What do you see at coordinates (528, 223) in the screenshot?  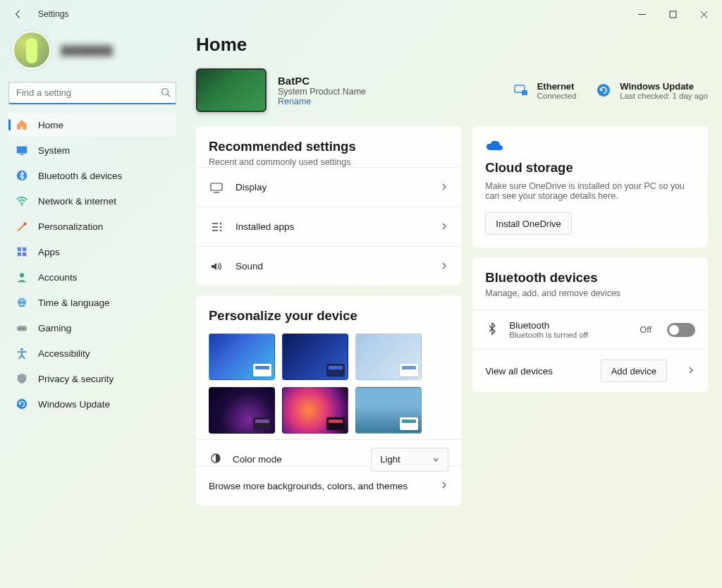 I see `install-onedrive-button: Install OneDrive` at bounding box center [528, 223].